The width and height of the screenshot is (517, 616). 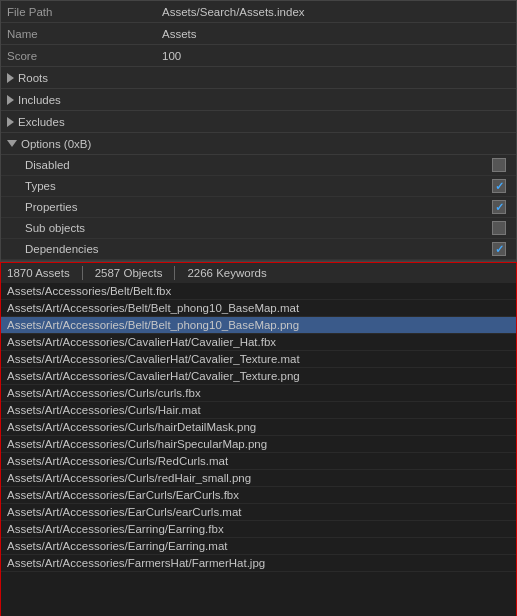 What do you see at coordinates (258, 228) in the screenshot?
I see `option-subobjects-row: Sub objects` at bounding box center [258, 228].